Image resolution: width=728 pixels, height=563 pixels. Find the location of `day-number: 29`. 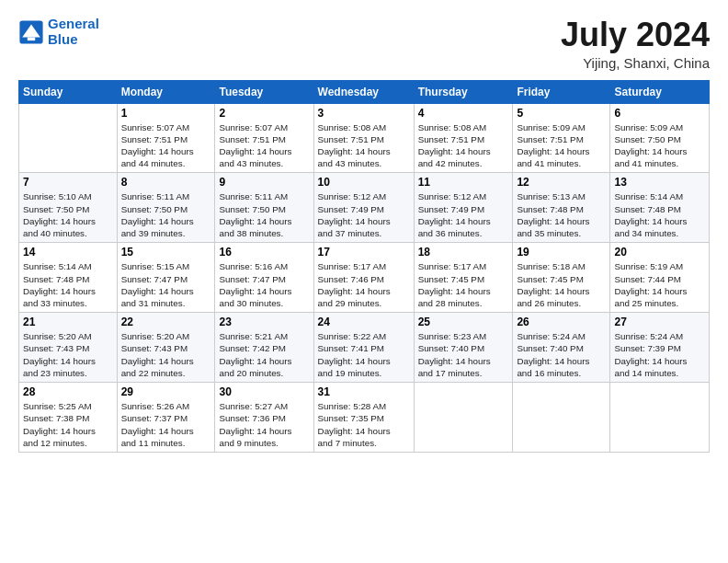

day-number: 29 is located at coordinates (166, 392).